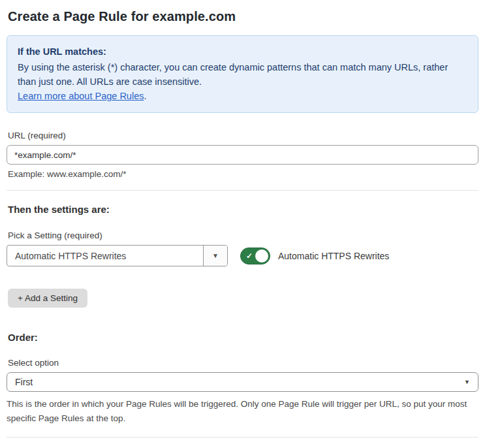 The width and height of the screenshot is (485, 448). What do you see at coordinates (243, 235) in the screenshot?
I see `pick-setting-label: Pick a Setting (required)` at bounding box center [243, 235].